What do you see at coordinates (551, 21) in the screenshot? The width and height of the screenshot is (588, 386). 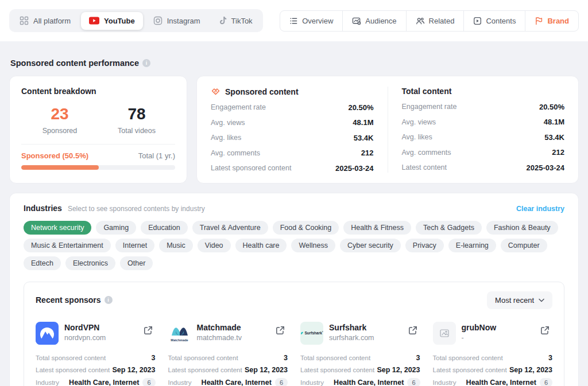 I see `tab-brand: Brand` at bounding box center [551, 21].